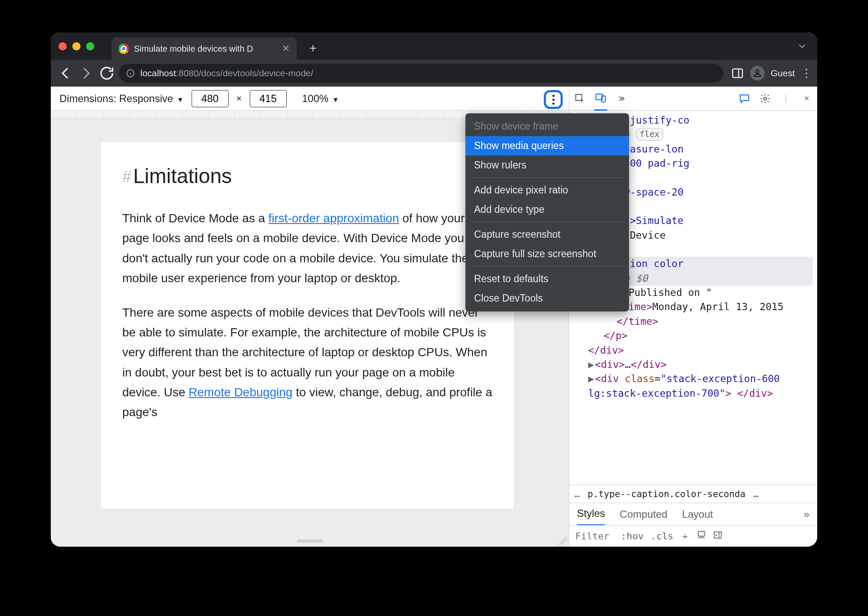 This screenshot has width=868, height=616. I want to click on dom-line: ▶<div class="stack-exception-600, so click(693, 379).